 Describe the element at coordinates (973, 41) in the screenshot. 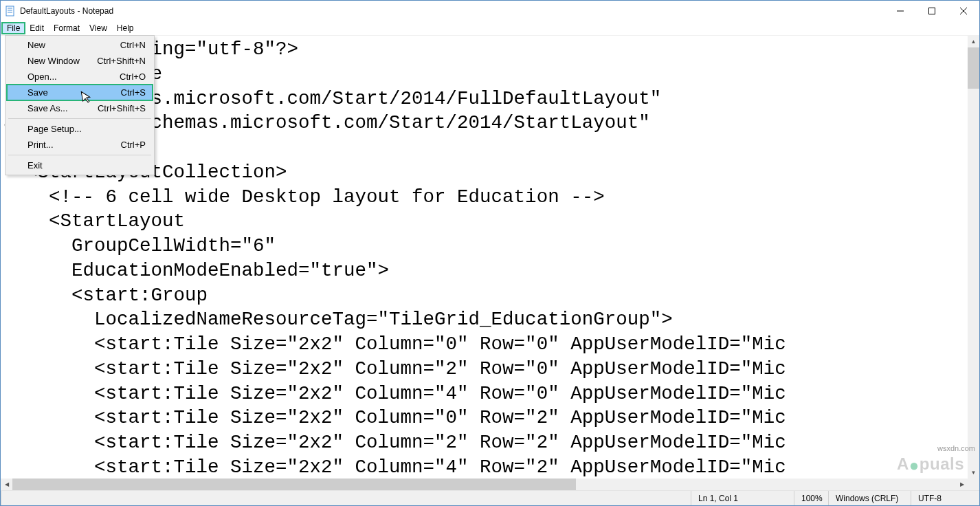

I see `scroll-up-icon: ▲` at that location.